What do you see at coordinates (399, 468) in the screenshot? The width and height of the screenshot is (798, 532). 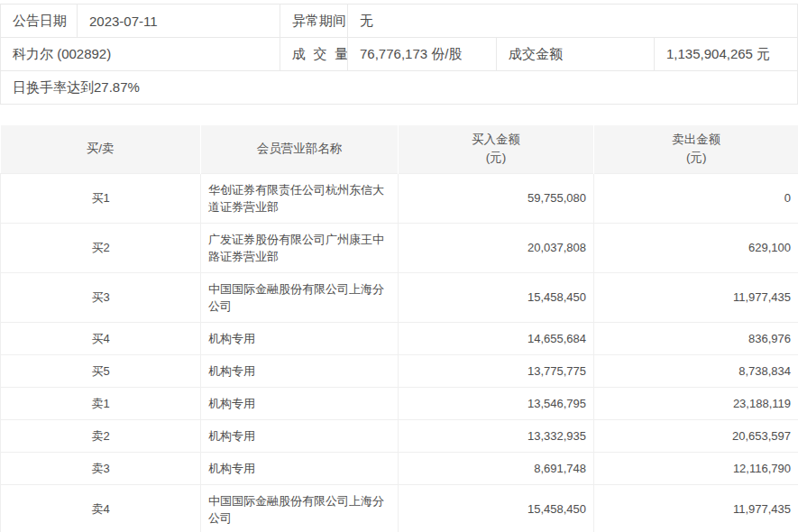 I see `table-row: 卖3 机构专用 8,691,748 12,116,790` at bounding box center [399, 468].